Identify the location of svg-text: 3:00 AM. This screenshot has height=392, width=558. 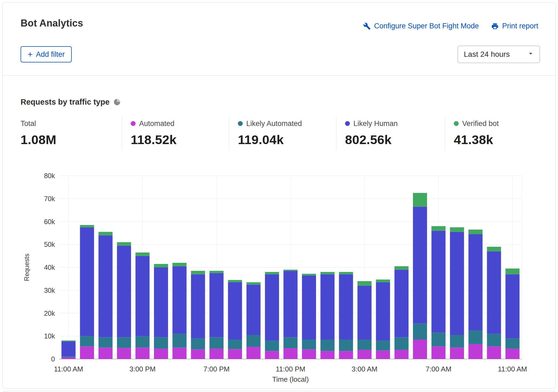
(364, 369).